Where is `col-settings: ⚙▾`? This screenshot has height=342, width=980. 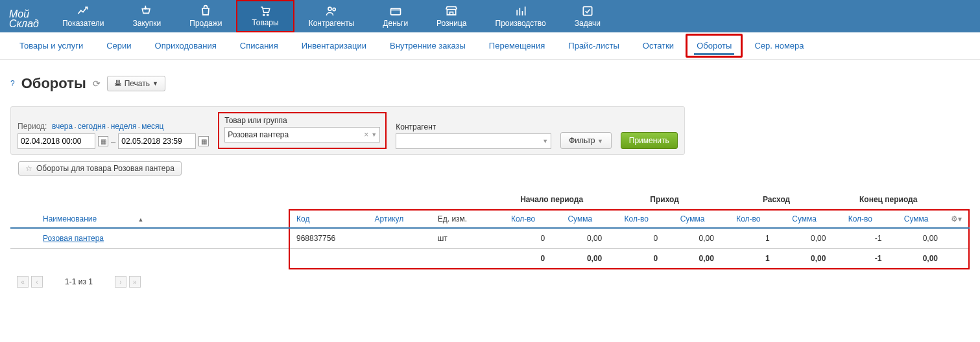
col-settings: ⚙▾ is located at coordinates (957, 219).